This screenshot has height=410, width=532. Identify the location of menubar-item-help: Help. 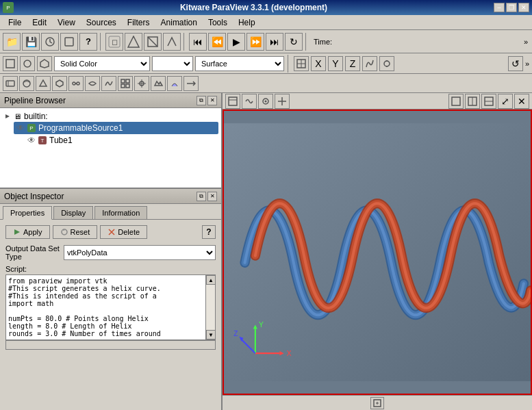
(246, 23).